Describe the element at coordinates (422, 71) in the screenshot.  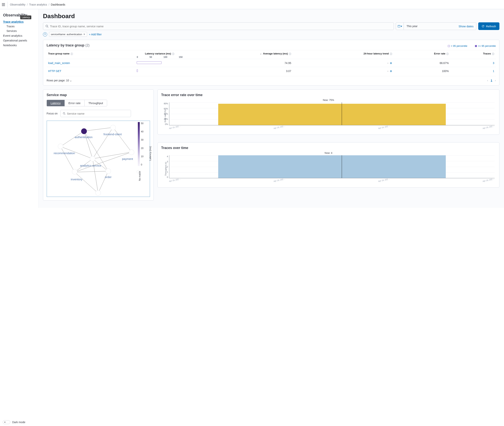
I see `error-value: 100%` at that location.